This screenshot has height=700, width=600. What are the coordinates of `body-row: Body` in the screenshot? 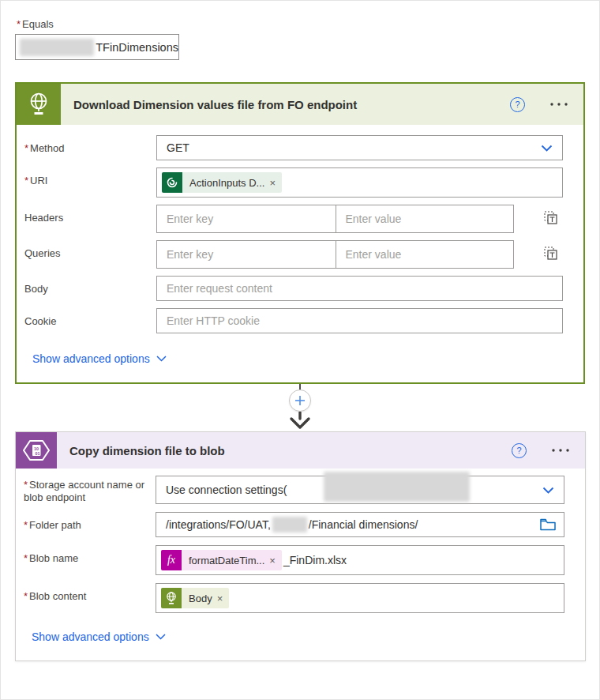 It's located at (294, 288).